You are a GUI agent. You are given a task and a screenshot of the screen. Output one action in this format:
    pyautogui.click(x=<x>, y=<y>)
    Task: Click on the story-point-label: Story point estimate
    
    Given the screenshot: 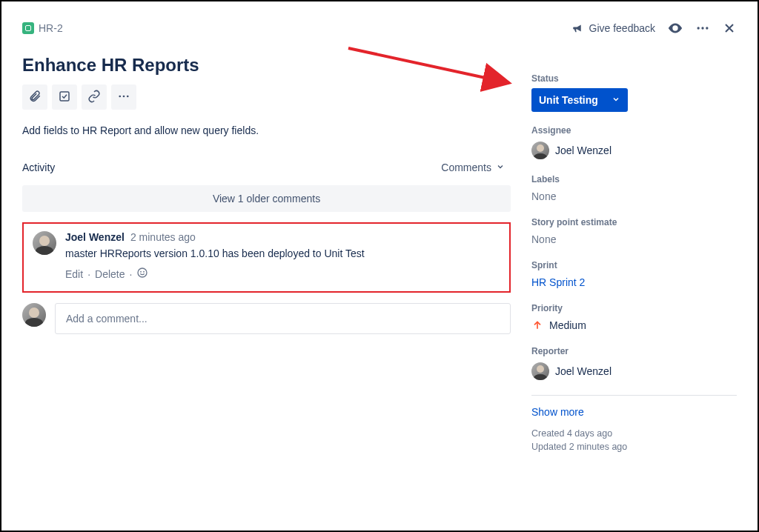 What is the action you would take?
    pyautogui.click(x=634, y=222)
    